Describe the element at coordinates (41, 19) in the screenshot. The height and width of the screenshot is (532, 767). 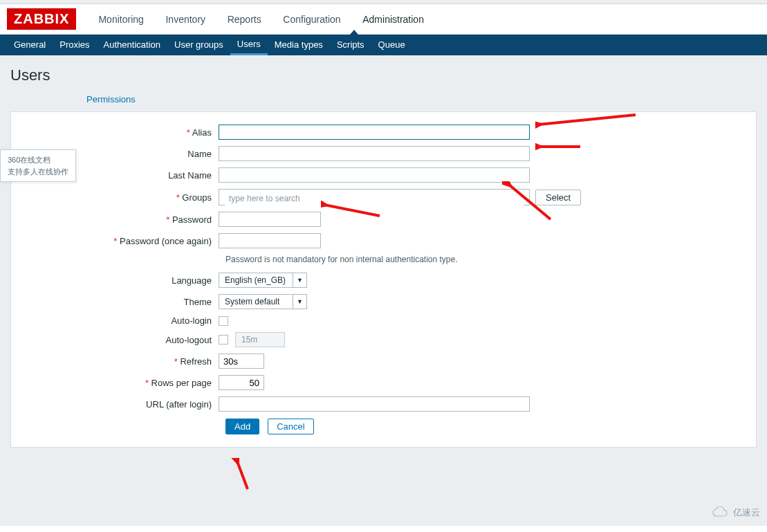
I see `logo: ZABBIX` at that location.